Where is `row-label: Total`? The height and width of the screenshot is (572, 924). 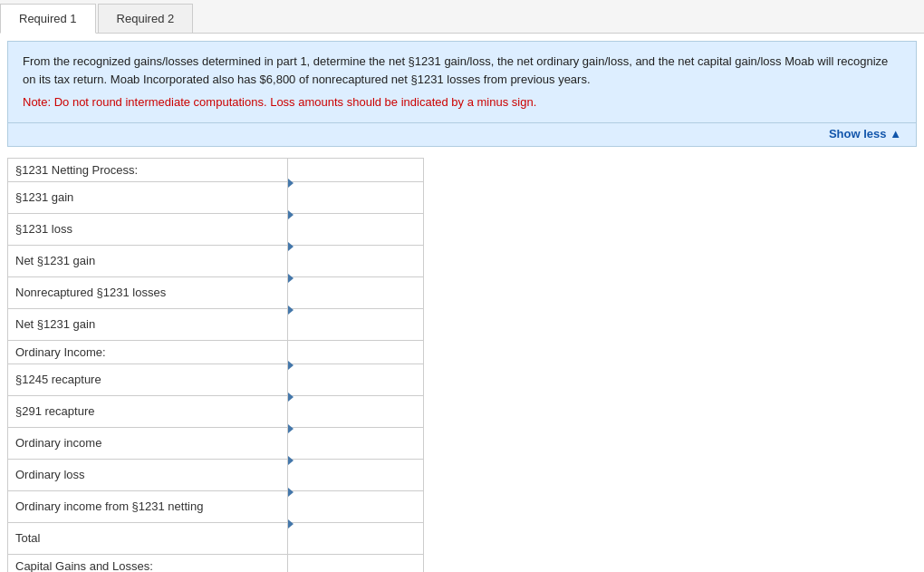
row-label: Total is located at coordinates (149, 538).